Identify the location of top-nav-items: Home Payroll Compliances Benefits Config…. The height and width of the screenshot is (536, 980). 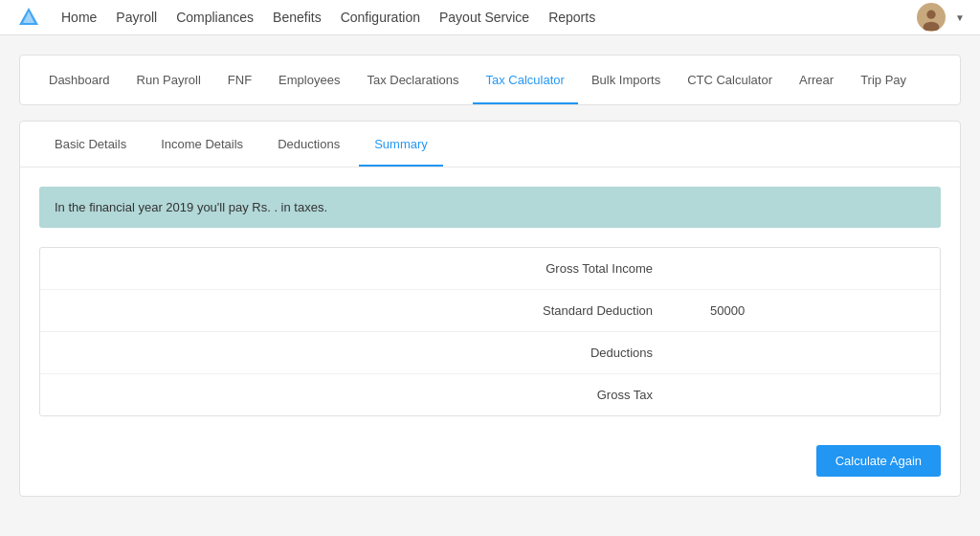
(489, 17).